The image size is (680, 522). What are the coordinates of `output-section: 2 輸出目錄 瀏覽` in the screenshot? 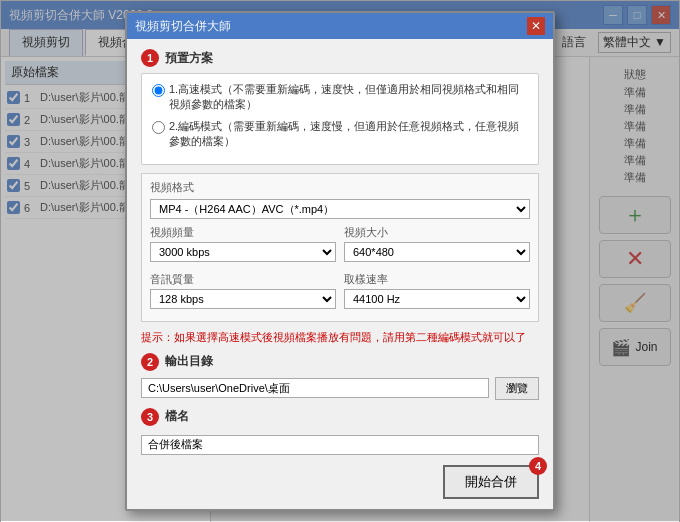 It's located at (340, 376).